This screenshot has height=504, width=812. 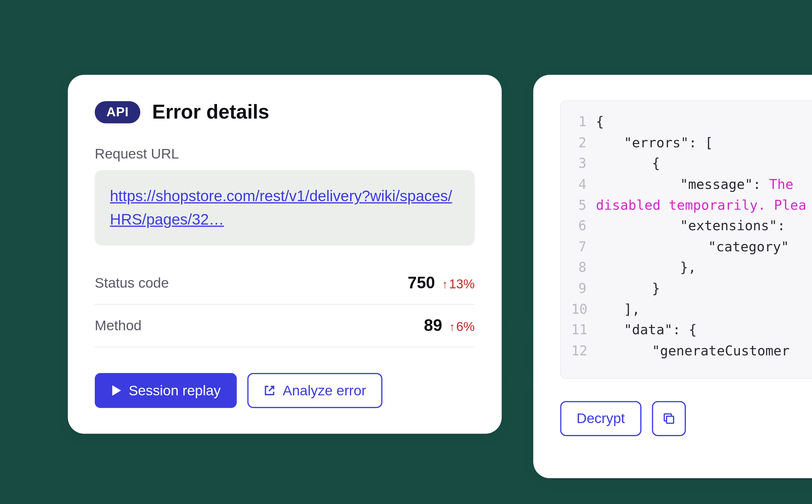 What do you see at coordinates (686, 419) in the screenshot?
I see `json-actions: Decrypt` at bounding box center [686, 419].